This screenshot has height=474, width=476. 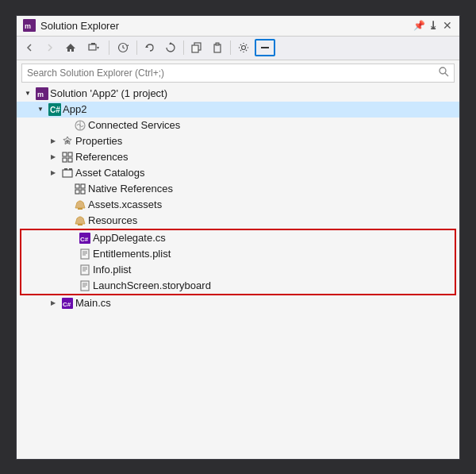 I want to click on solution-row: ▼ m Solution 'App2' (1 project), so click(x=238, y=94).